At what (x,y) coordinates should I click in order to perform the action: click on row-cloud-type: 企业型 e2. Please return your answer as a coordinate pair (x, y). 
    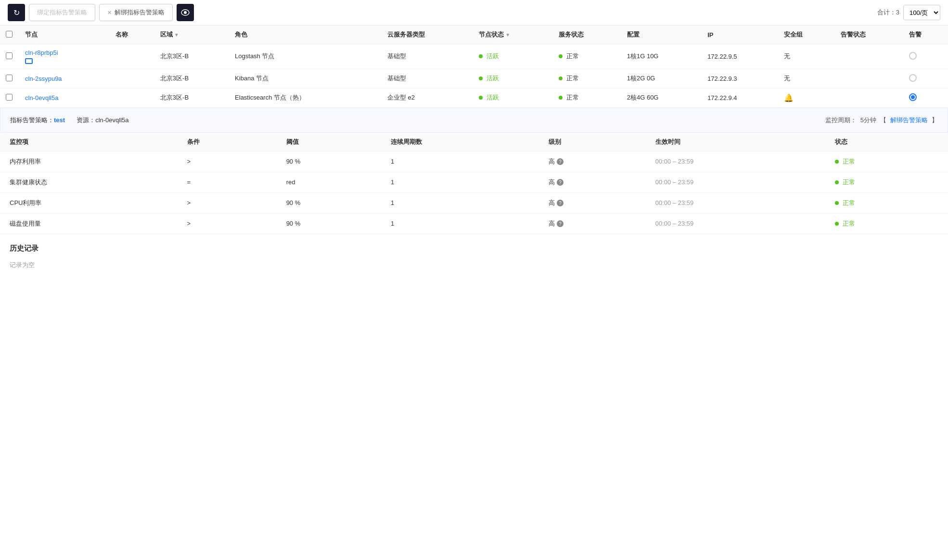
    Looking at the image, I should click on (427, 98).